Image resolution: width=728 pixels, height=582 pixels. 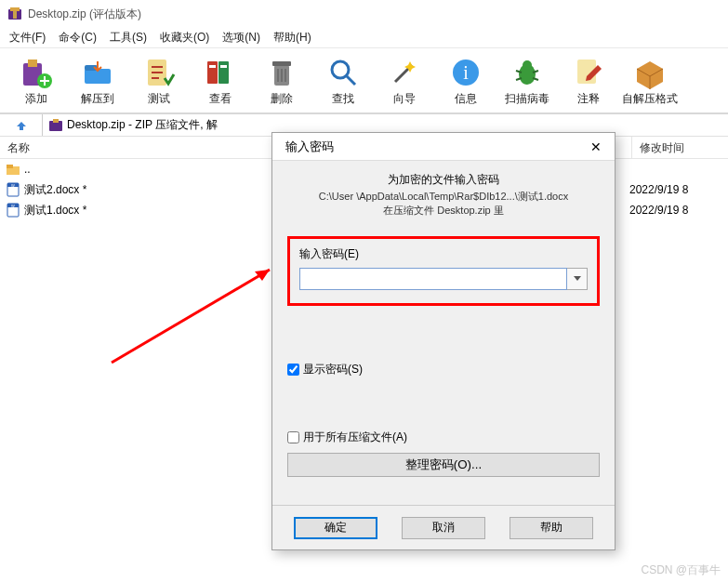 I want to click on app-icon, so click(x=15, y=14).